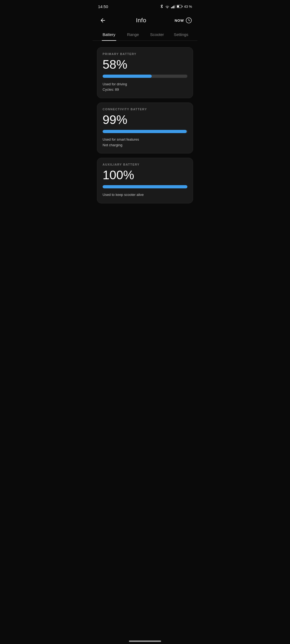  I want to click on tab-settings: Settings, so click(181, 35).